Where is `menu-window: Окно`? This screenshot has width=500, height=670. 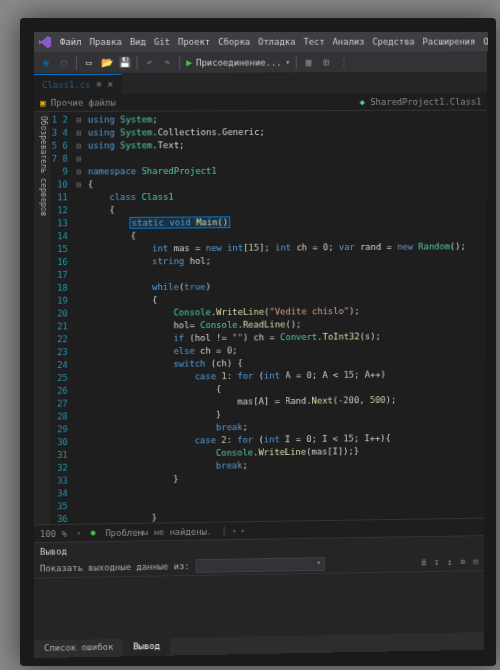
menu-window: Окно is located at coordinates (486, 42).